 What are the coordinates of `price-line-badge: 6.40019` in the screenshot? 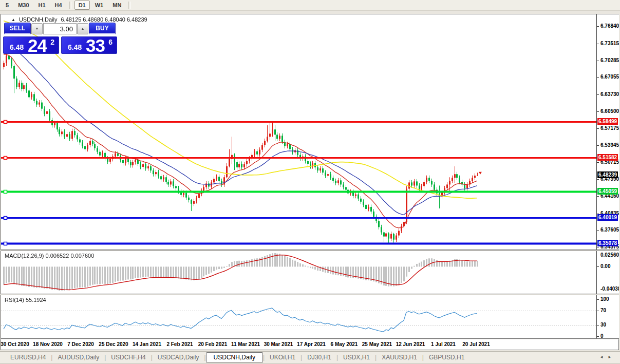 It's located at (608, 218).